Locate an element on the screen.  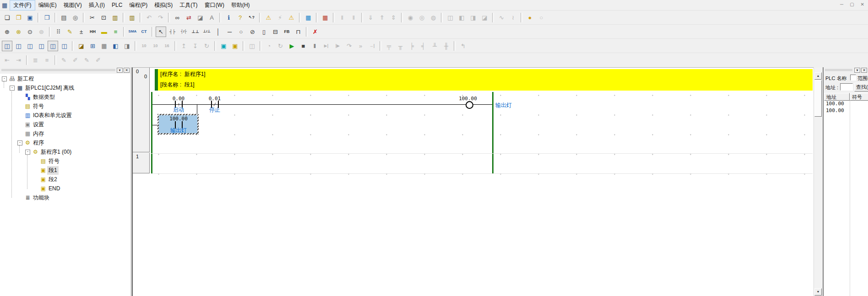
io-comment-window-button: ◫ is located at coordinates (64, 46).